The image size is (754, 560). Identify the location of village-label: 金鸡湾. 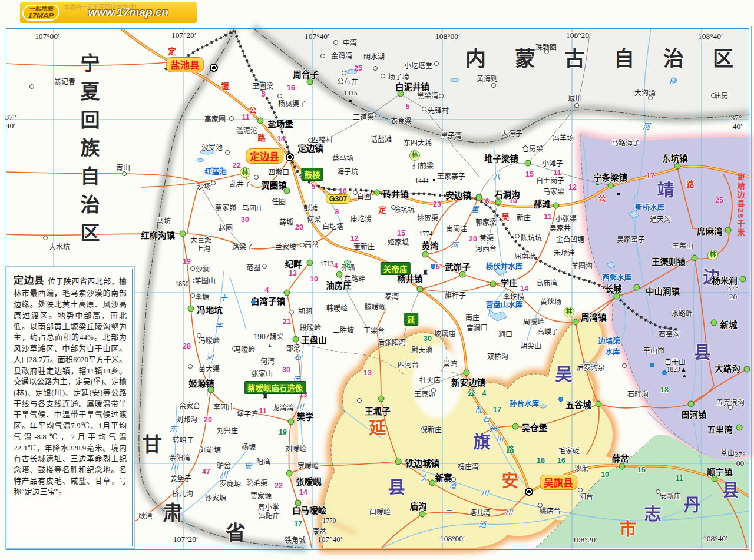
(342, 55).